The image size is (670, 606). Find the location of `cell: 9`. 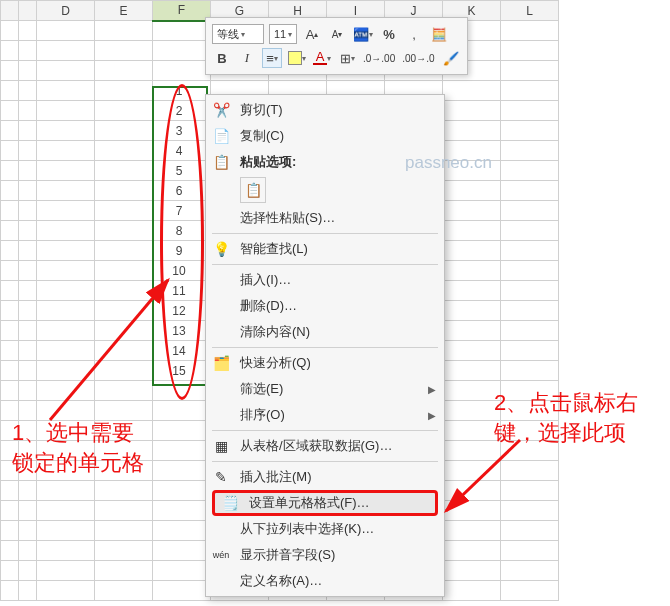

cell: 9 is located at coordinates (182, 251).